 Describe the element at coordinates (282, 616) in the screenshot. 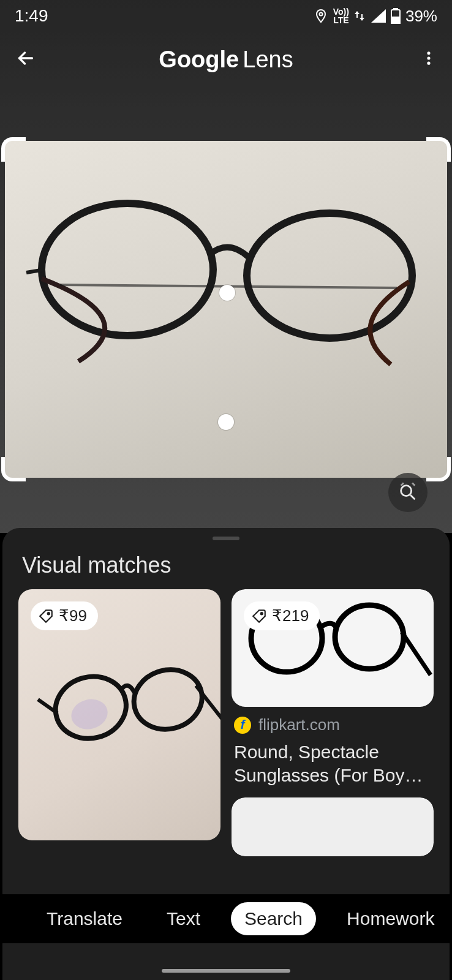

I see `price-chip: ₹219` at that location.